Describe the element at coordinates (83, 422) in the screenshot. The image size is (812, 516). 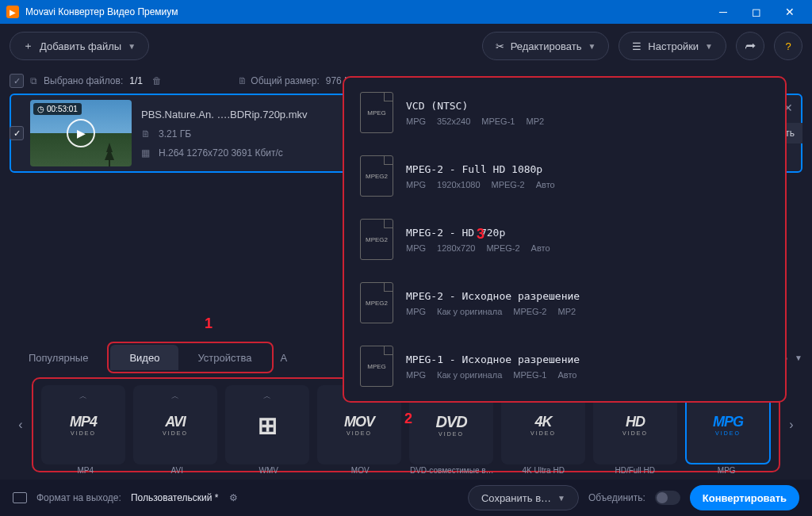
I see `format-logo: MP4` at that location.